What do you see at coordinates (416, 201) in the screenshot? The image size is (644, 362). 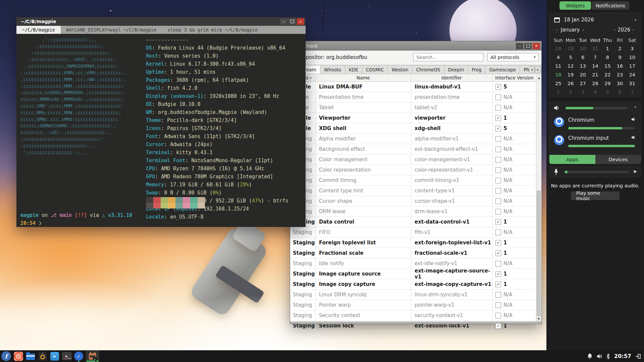 I see `protocol-row: StagingCursor shapecursor-shape-v1N/A` at bounding box center [416, 201].